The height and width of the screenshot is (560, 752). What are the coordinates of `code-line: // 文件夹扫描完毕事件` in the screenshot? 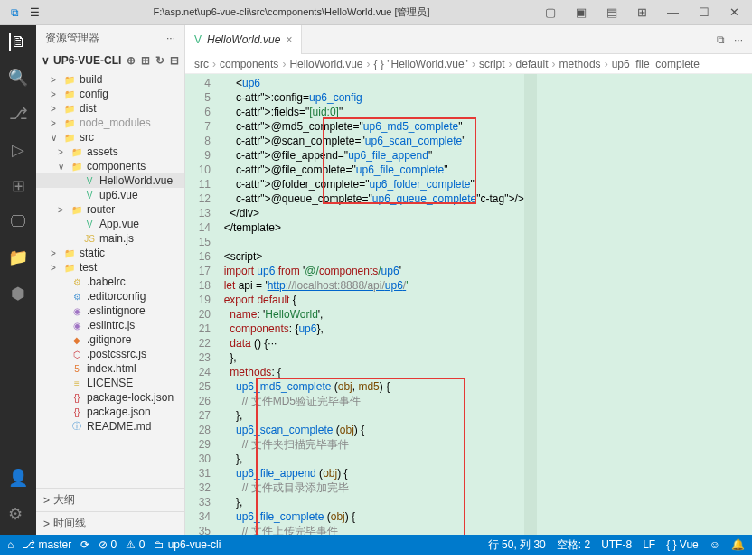 It's located at (371, 444).